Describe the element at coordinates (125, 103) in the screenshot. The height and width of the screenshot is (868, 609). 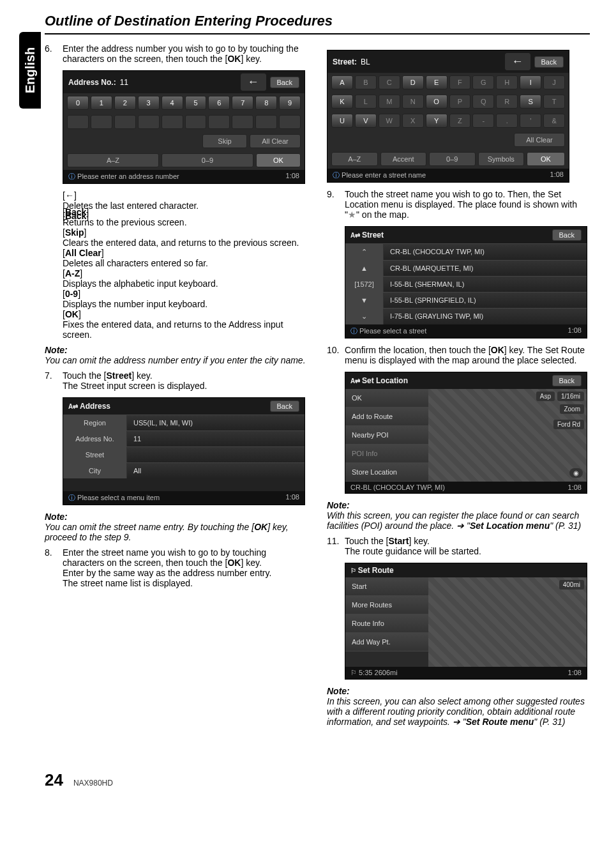
I see `keypad-key: 2` at that location.